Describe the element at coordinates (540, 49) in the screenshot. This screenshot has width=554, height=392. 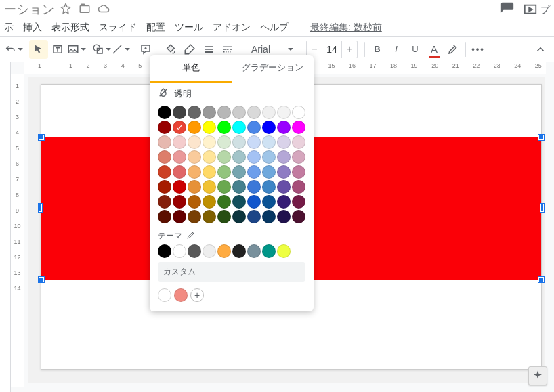
I see `collapse-side-button` at that location.